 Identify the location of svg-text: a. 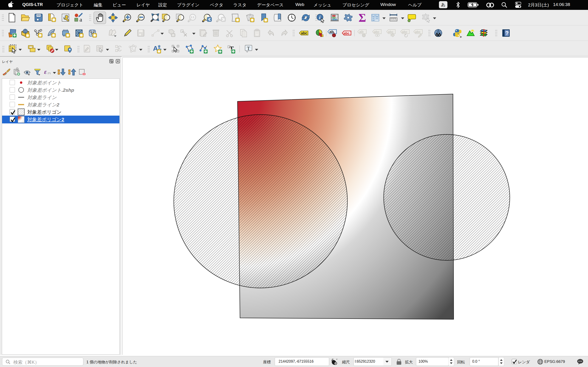
(81, 19).